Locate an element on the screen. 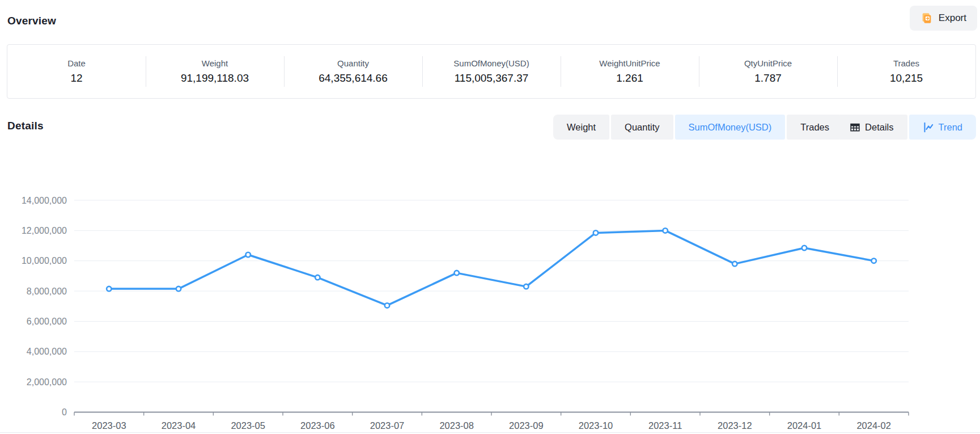 The width and height of the screenshot is (980, 434). tab-quantity: Quantity is located at coordinates (642, 127).